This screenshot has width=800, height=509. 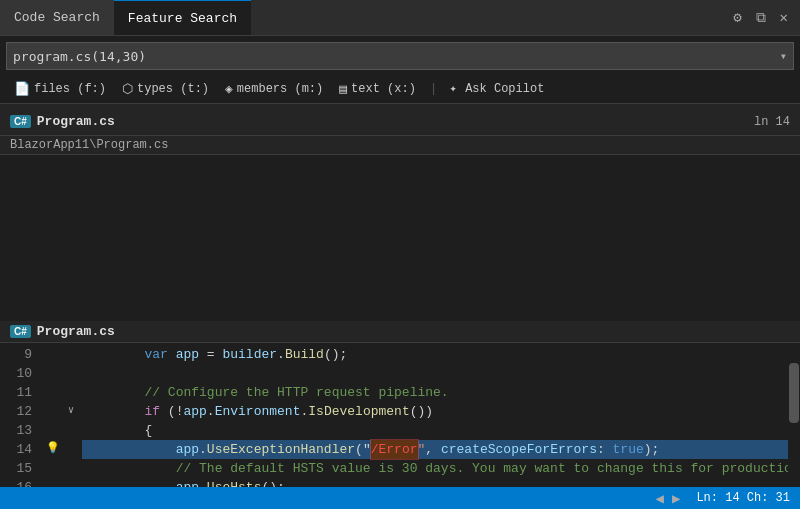 I want to click on result-file-header: C# Program.cs ln 14, so click(x=400, y=122).